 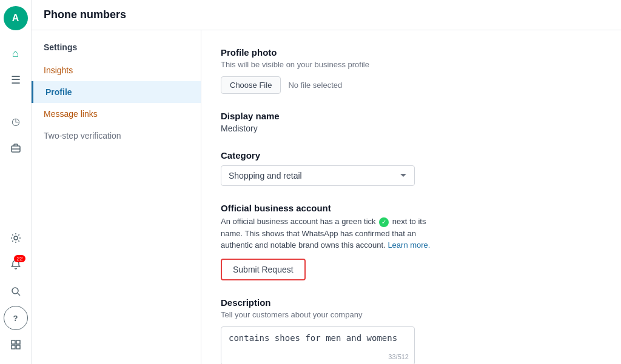 I want to click on profile-photo-subtitle: This will be visible on your business pr…, so click(x=411, y=64).